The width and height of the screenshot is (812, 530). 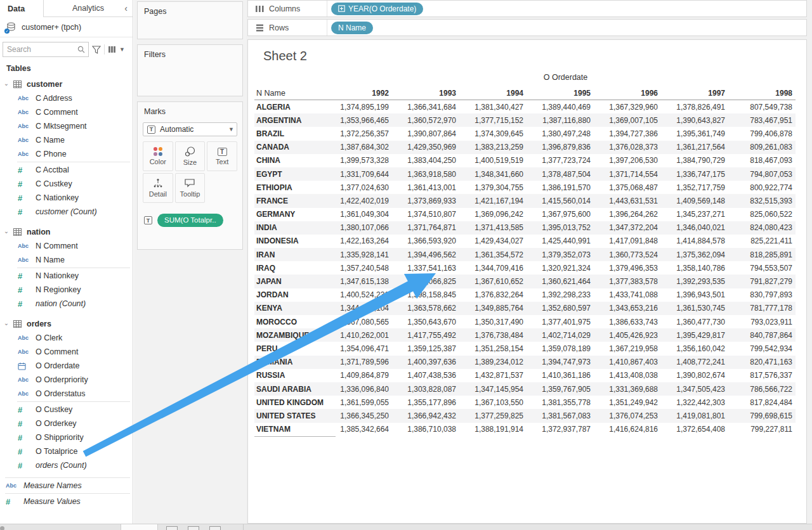 I want to click on value-cell: 1,398,158,845, so click(x=426, y=295).